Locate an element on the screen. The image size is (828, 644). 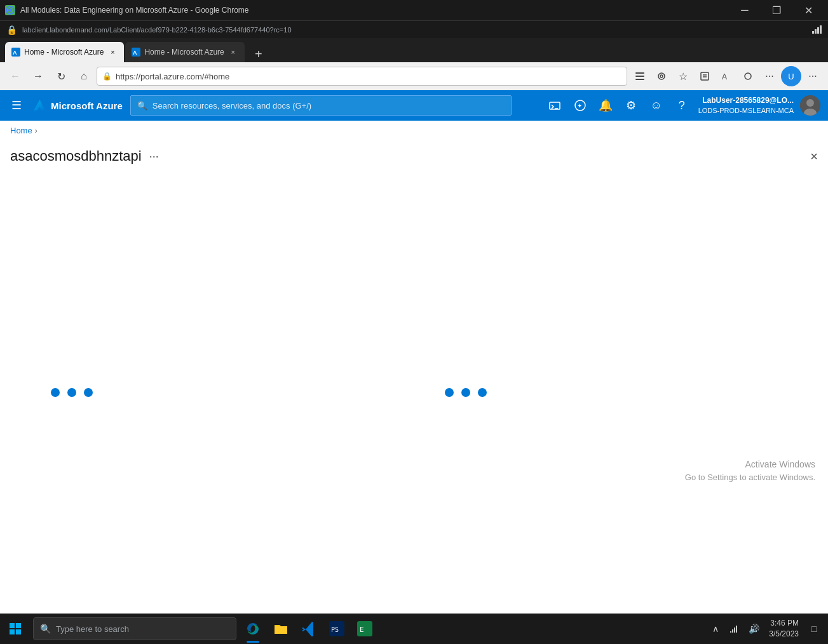
azure-logo: Microsoft Azure is located at coordinates (78, 105).